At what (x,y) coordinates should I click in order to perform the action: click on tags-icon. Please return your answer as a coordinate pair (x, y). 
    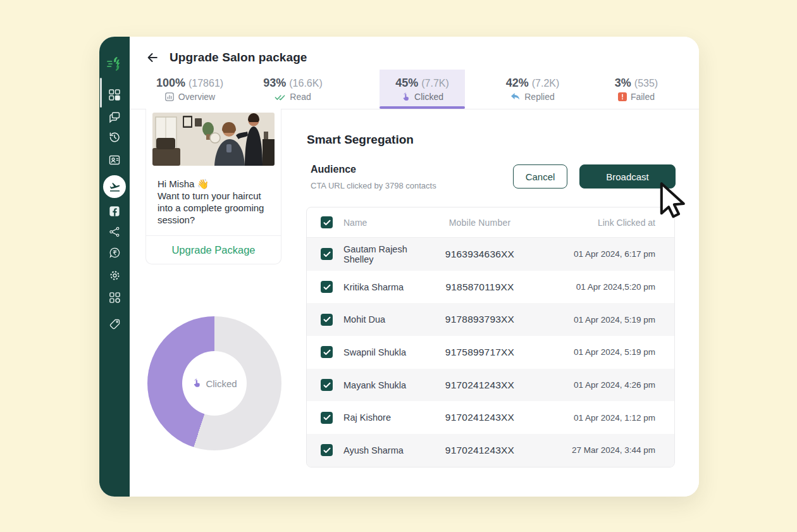
    Looking at the image, I should click on (114, 324).